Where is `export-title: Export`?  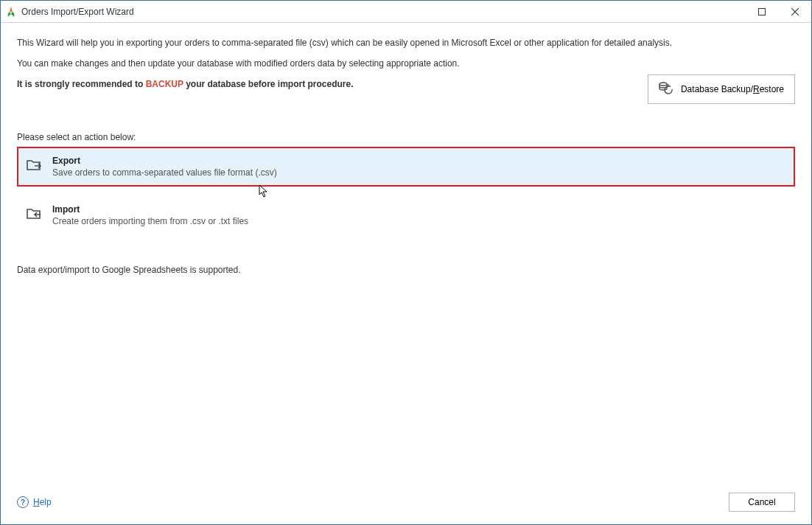
export-title: Export is located at coordinates (165, 161).